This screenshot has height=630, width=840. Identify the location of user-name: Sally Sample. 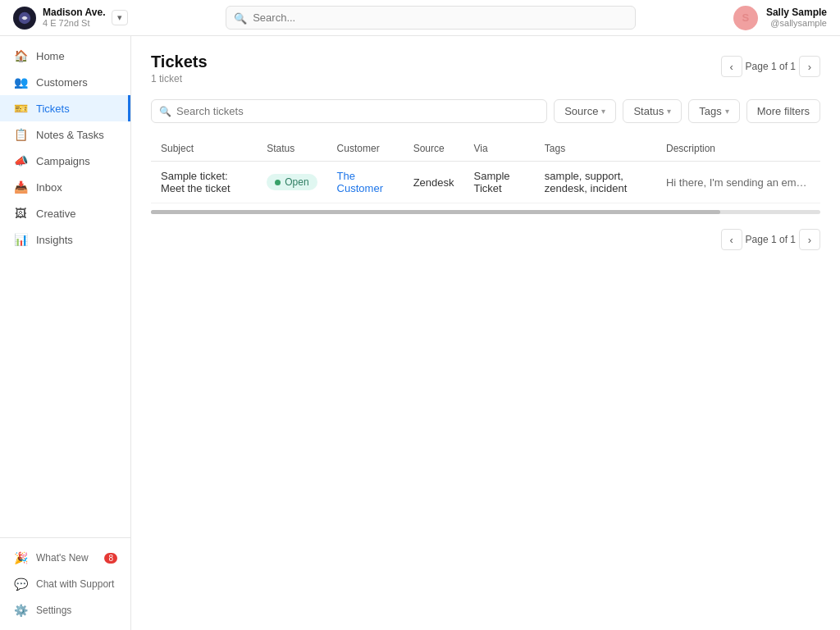
(797, 12).